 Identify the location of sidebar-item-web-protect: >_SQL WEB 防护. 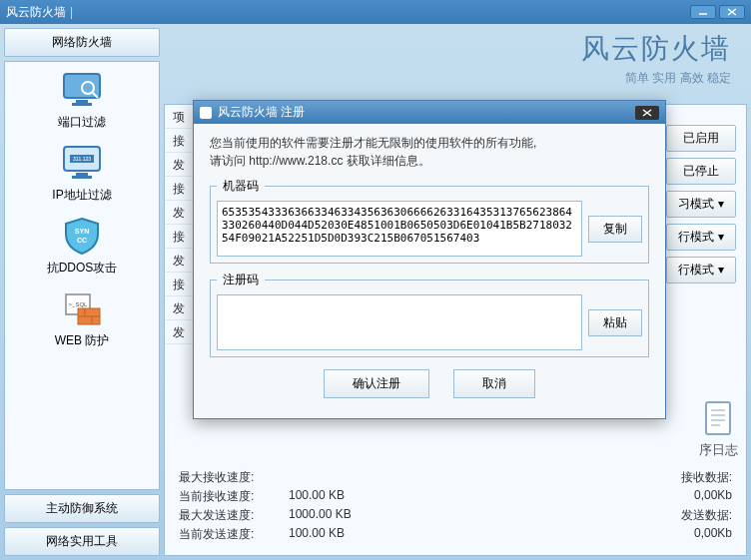
(82, 319).